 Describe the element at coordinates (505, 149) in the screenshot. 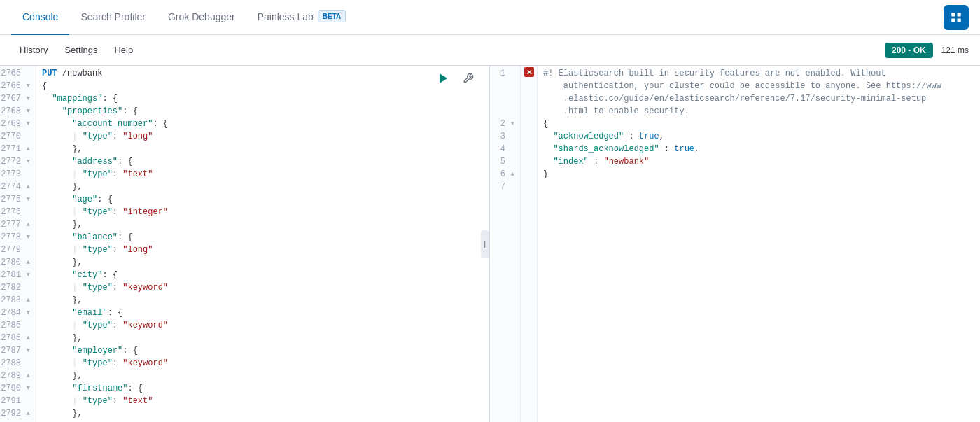

I see `output-line-number: 4` at that location.